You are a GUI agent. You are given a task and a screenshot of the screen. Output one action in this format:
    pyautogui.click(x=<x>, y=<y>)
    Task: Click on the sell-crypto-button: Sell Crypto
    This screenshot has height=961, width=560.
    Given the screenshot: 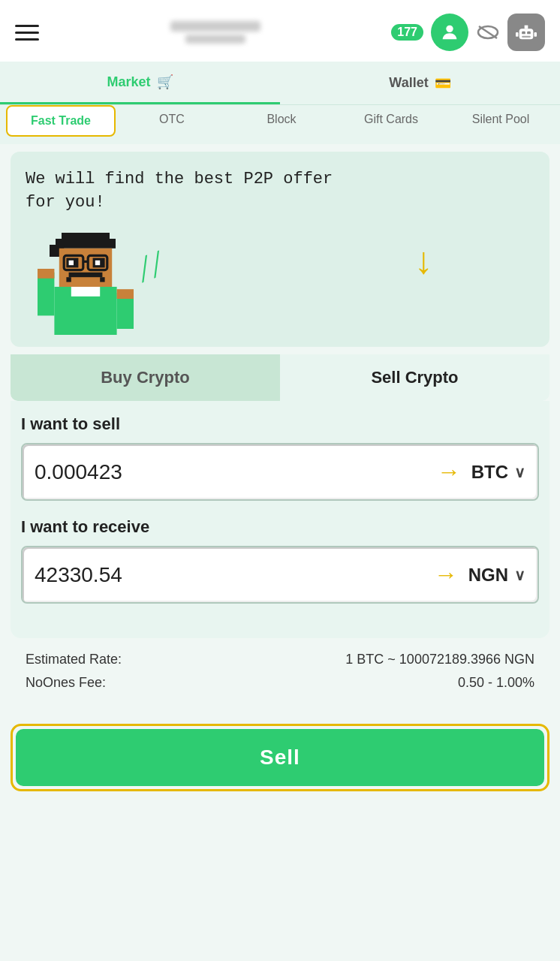 What is the action you would take?
    pyautogui.click(x=414, y=378)
    